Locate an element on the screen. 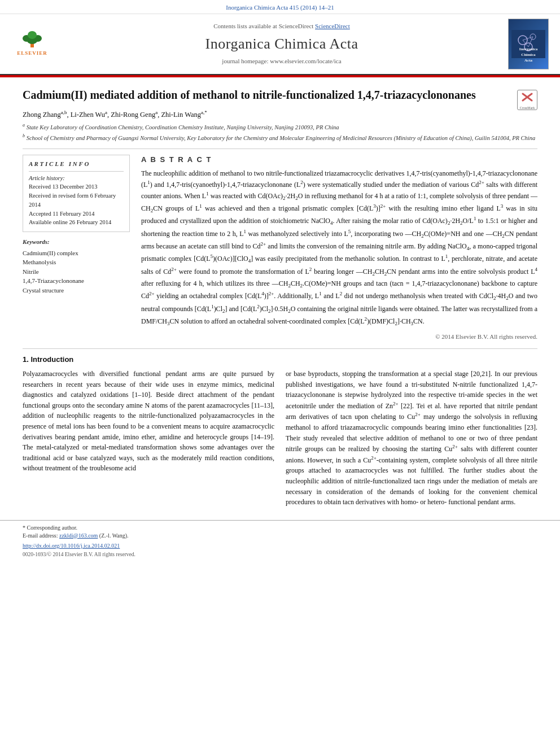 This screenshot has width=560, height=747. doi-link: http://dx.doi.org/10.1016/j.ica.2014.02.… is located at coordinates (71, 545).